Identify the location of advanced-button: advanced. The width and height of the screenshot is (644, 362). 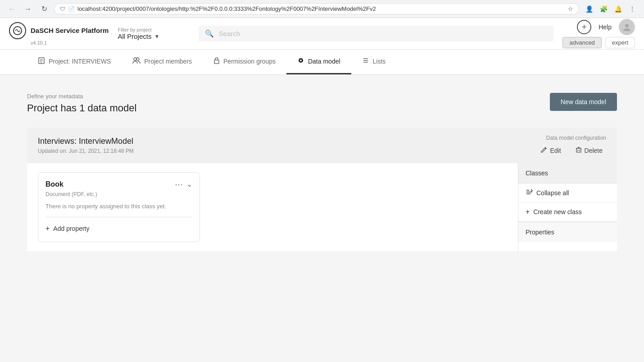
(582, 42).